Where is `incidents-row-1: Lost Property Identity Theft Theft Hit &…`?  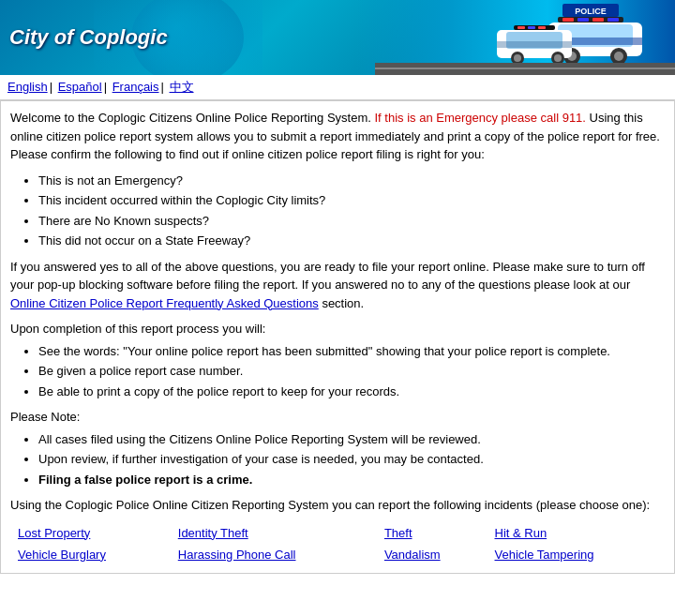 incidents-row-1: Lost Property Identity Theft Theft Hit &… is located at coordinates (338, 533).